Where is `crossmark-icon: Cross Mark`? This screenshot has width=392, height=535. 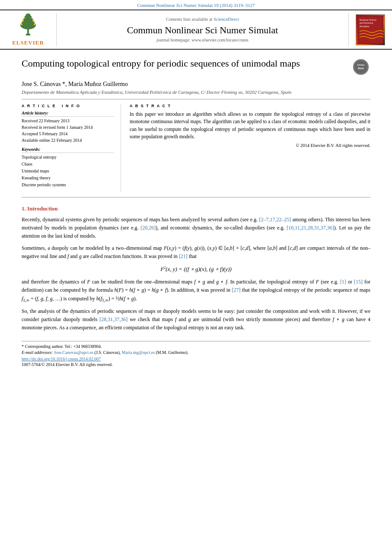
crossmark-icon: Cross Mark is located at coordinates (361, 67).